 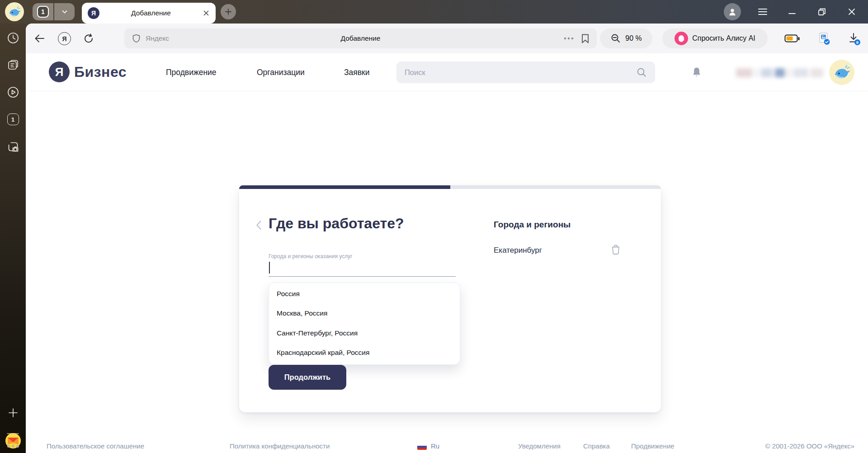 What do you see at coordinates (95, 446) in the screenshot?
I see `footer-user-agreement-link: Пользовательское соглашение` at bounding box center [95, 446].